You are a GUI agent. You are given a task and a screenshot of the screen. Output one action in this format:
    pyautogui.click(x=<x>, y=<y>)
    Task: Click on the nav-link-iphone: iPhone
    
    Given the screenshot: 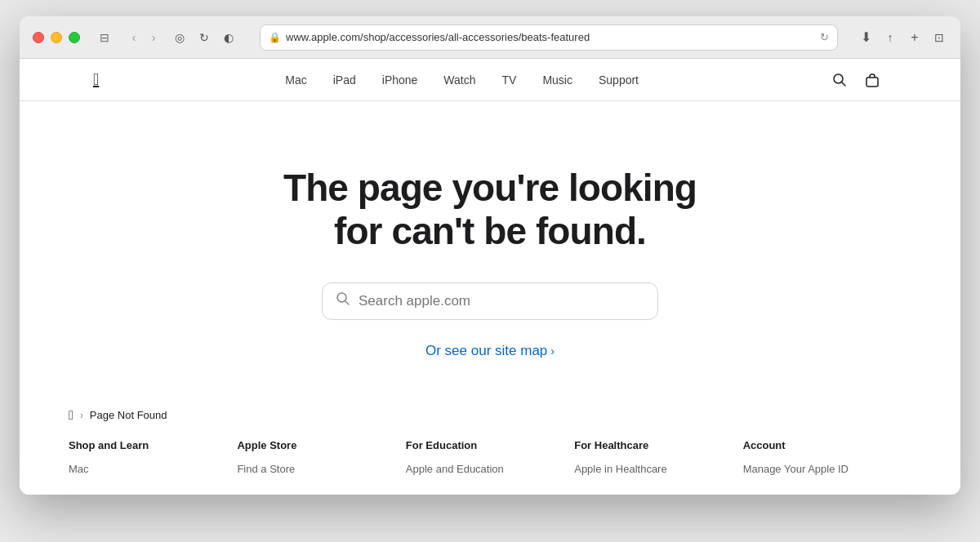 What is the action you would take?
    pyautogui.click(x=400, y=80)
    